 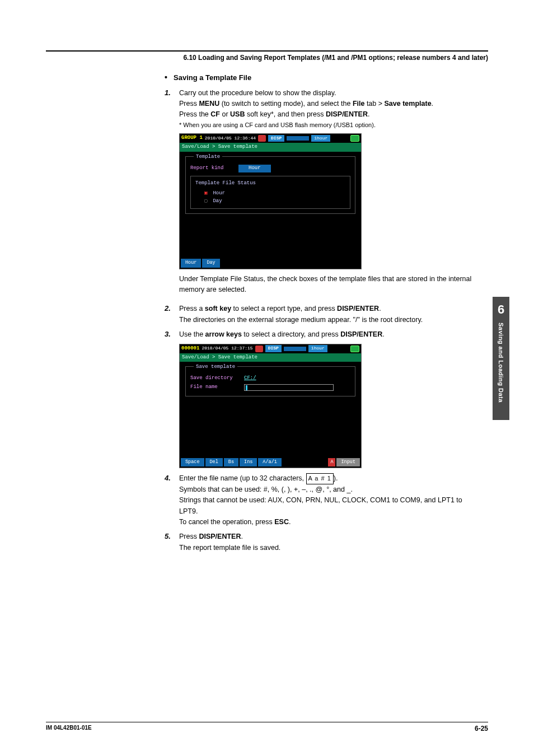 I want to click on step2-line2: The directories on the external storage …, so click(x=329, y=320).